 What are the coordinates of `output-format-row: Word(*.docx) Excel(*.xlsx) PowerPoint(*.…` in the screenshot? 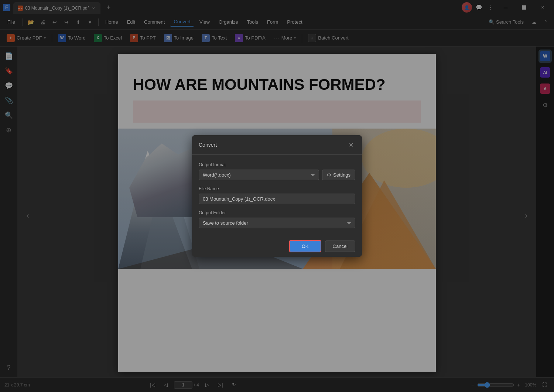 It's located at (277, 175).